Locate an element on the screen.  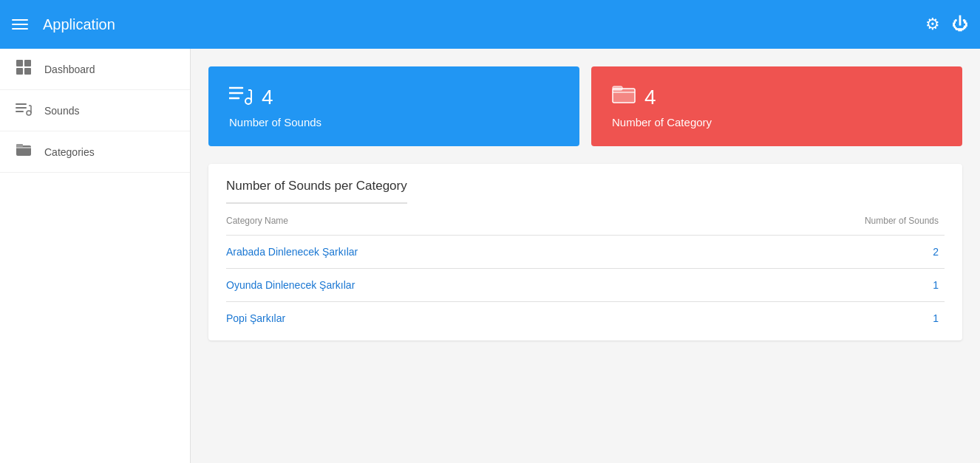
sidebar-item-dashboard: Dashboard is located at coordinates (95, 69).